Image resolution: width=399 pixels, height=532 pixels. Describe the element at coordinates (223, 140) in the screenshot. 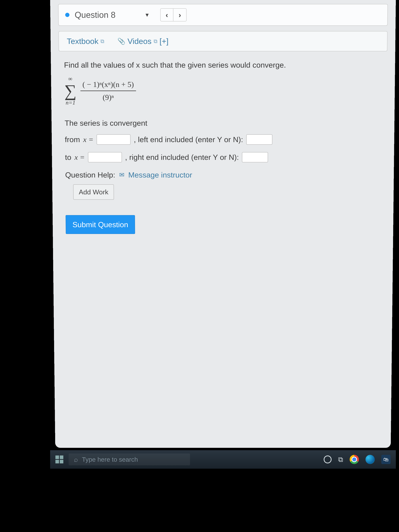

I see `convergent-block: The series is convergent from x = , left…` at that location.